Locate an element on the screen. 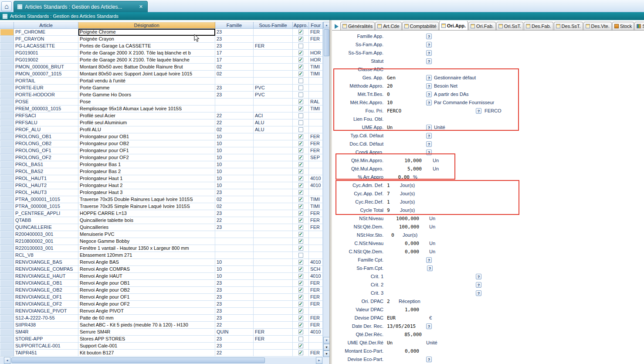 The height and width of the screenshot is (364, 644). field-value: 0 is located at coordinates (389, 94).